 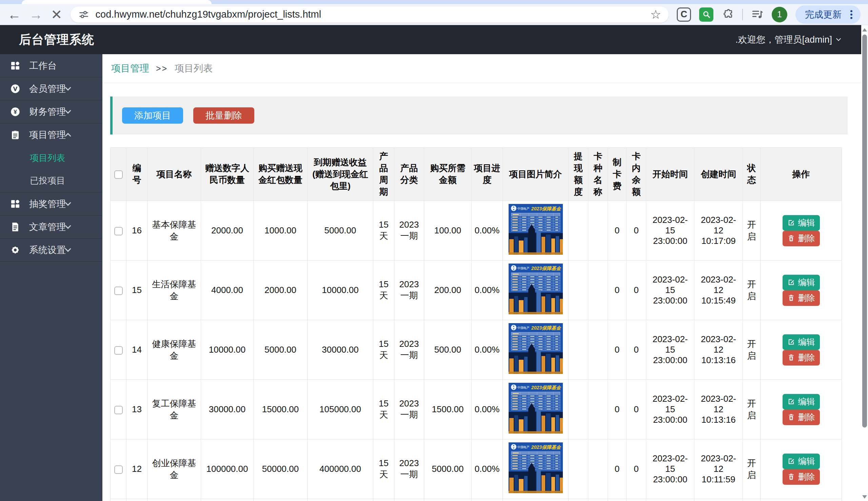 What do you see at coordinates (598, 231) in the screenshot?
I see `cell-card-name` at bounding box center [598, 231].